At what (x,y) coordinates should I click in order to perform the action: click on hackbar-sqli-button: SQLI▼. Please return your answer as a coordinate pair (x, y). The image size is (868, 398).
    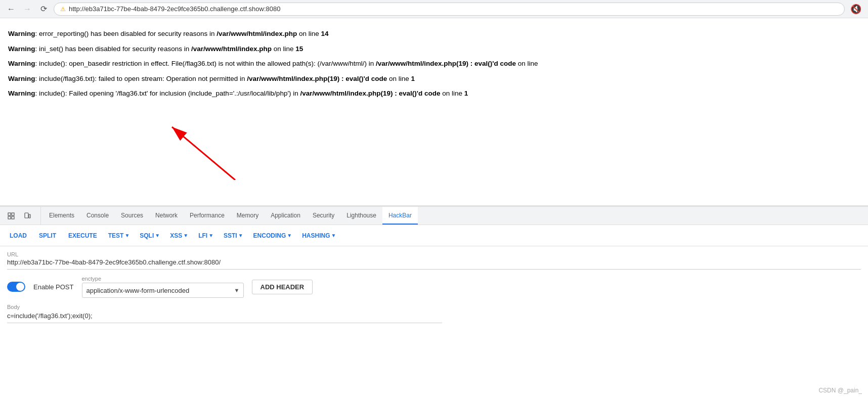
    Looking at the image, I should click on (150, 236).